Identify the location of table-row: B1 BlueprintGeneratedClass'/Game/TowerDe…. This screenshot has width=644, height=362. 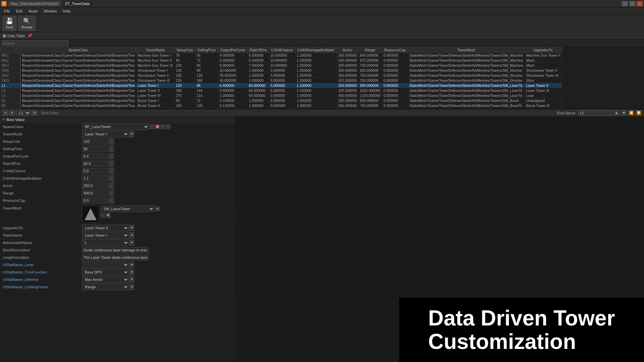
(281, 101).